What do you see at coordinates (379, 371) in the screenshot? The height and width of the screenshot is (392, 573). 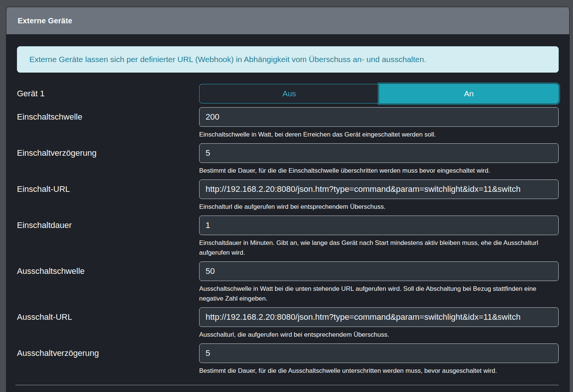 I see `ausschaltverzoegerung-help: Bestimmt die Dauer, für die die Ausschal…` at bounding box center [379, 371].